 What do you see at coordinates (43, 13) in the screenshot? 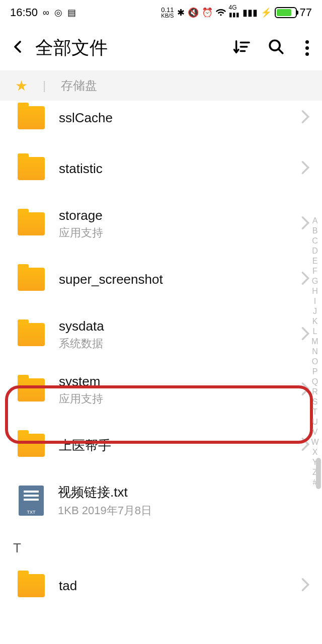
I see `status-left: 16:50 ∞ ◎ ▤` at bounding box center [43, 13].